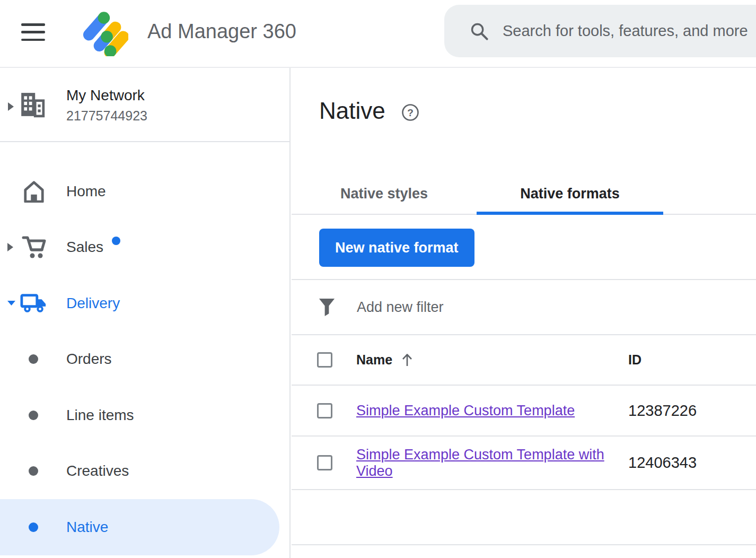 This screenshot has height=558, width=756. I want to click on tab-native-styles: Native styles, so click(384, 194).